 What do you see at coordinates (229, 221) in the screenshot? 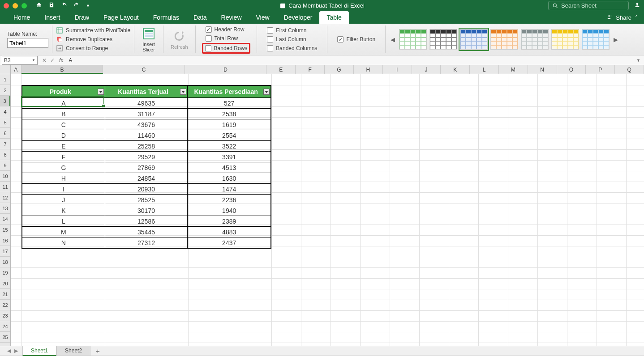
I see `table-cell: 2389` at bounding box center [229, 221].